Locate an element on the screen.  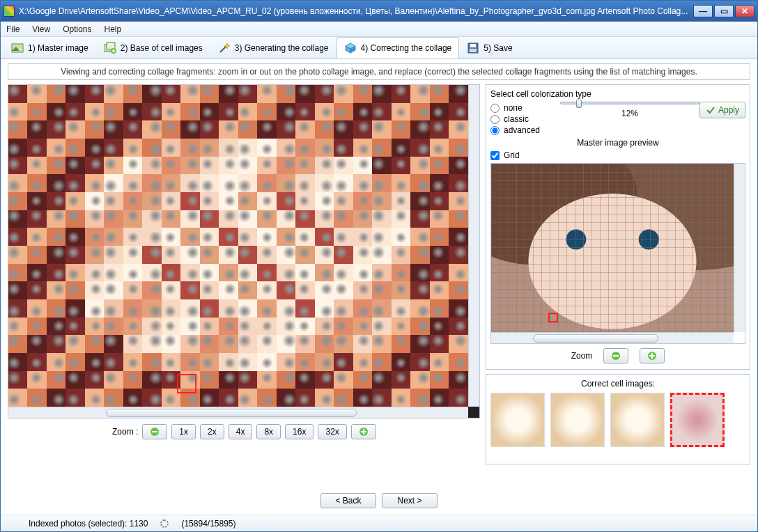
zoom-32x-button: 32x is located at coordinates (332, 432).